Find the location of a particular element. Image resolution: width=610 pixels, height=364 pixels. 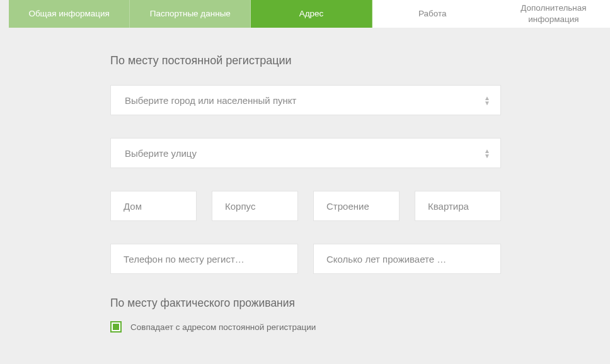

city-select-placeholder: Выберите город или населенный пункт is located at coordinates (210, 101).